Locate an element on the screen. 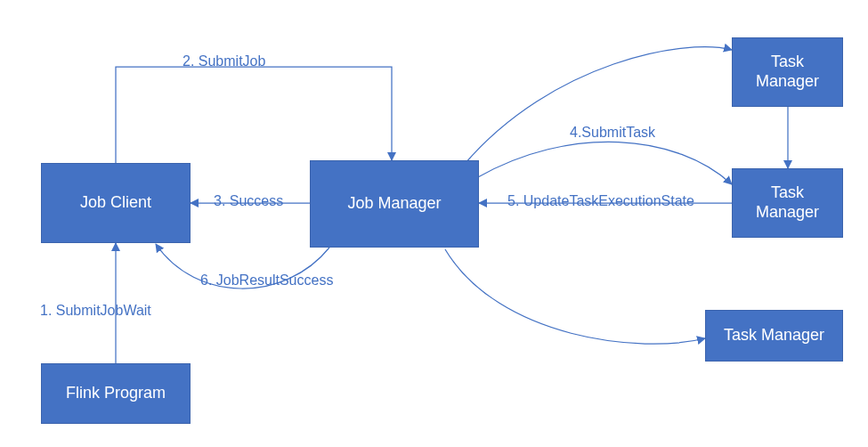  label-job-result-success: 6. JobResultSuccess is located at coordinates (267, 280).